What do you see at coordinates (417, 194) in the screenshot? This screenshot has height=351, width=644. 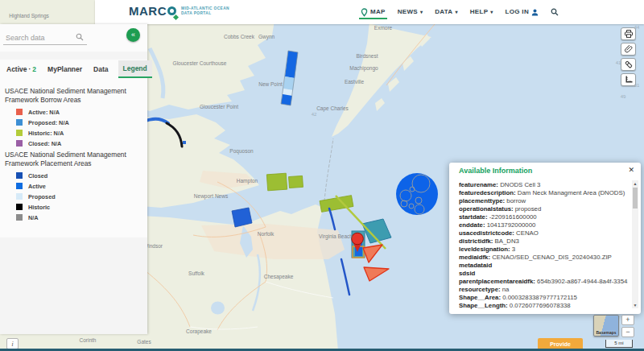 I see `proposed-placement-circle` at bounding box center [417, 194].